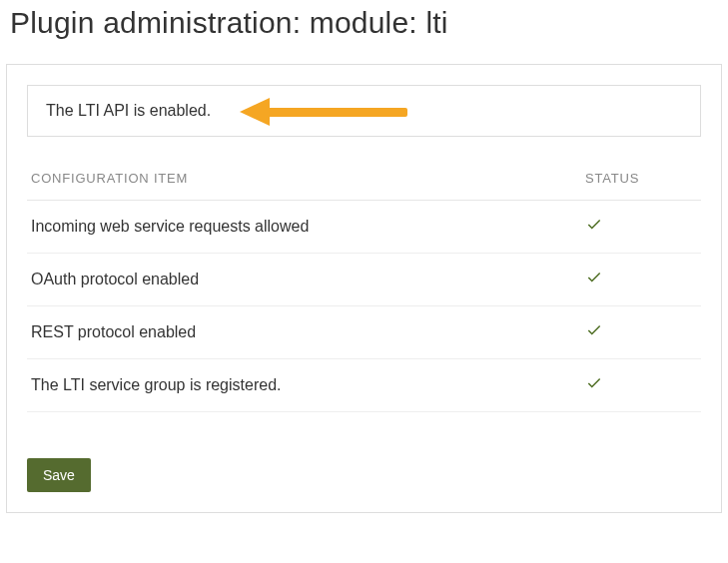 This screenshot has height=563, width=728. What do you see at coordinates (364, 280) in the screenshot?
I see `table-row: OAuth protocol enabled` at bounding box center [364, 280].